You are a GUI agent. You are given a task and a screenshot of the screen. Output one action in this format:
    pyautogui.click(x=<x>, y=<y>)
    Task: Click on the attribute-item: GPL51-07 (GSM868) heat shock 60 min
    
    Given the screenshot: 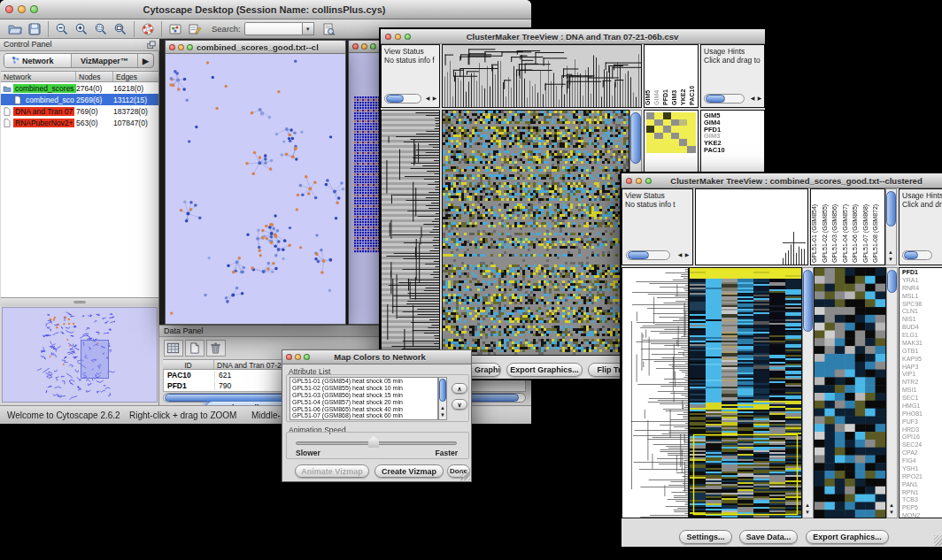 What is the action you would take?
    pyautogui.click(x=364, y=416)
    